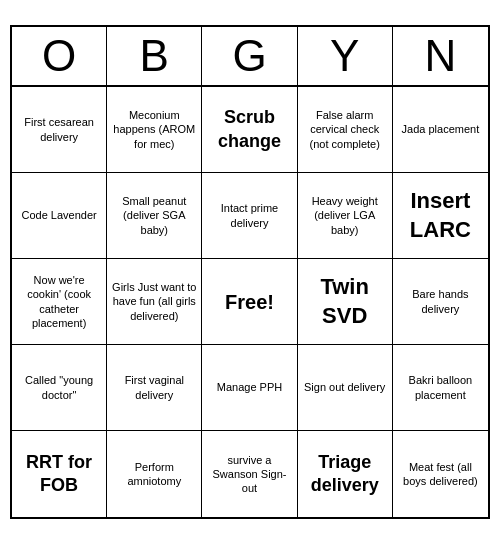 The width and height of the screenshot is (500, 544). Describe the element at coordinates (250, 130) in the screenshot. I see `bingo-cell: Scrub change` at that location.